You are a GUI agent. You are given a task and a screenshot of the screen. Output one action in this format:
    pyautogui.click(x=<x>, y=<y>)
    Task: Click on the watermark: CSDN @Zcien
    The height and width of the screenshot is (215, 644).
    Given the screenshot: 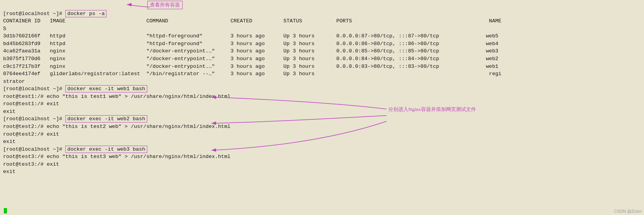 What is the action you would take?
    pyautogui.click(x=628, y=211)
    